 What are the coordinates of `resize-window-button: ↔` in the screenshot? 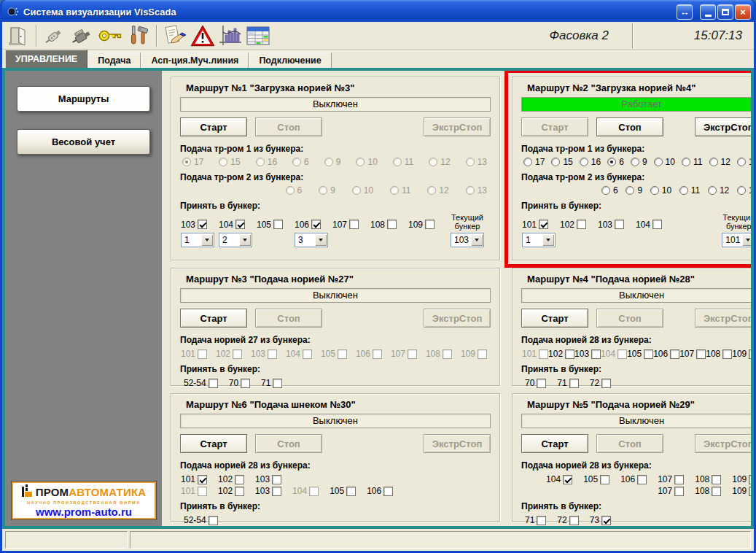 It's located at (685, 12).